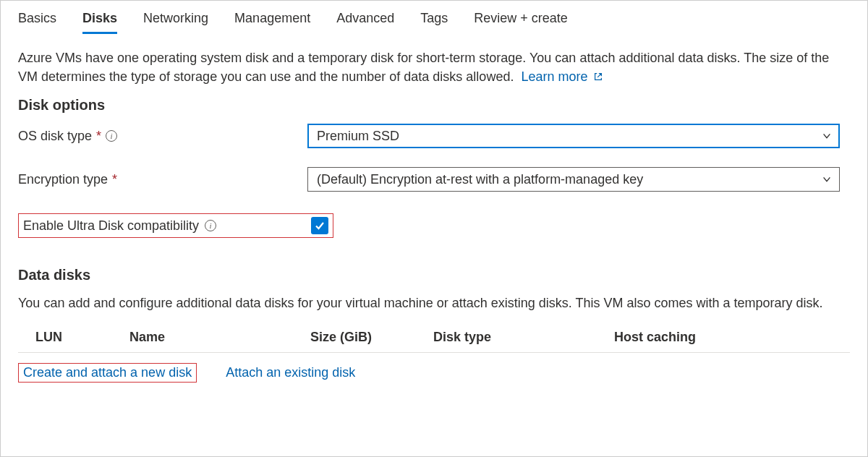 This screenshot has width=868, height=457. I want to click on create-attach-highlight: Create and attach a new disk, so click(107, 373).